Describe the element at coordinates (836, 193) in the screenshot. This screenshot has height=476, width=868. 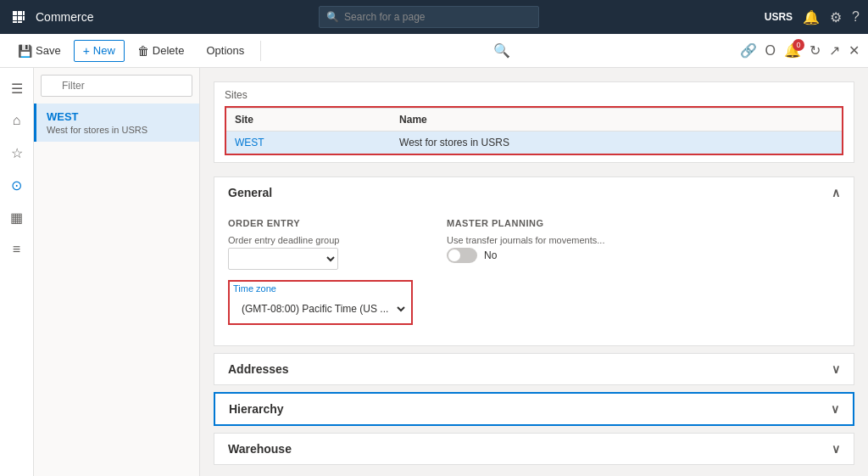
I see `general-chevron-up: ∧` at that location.